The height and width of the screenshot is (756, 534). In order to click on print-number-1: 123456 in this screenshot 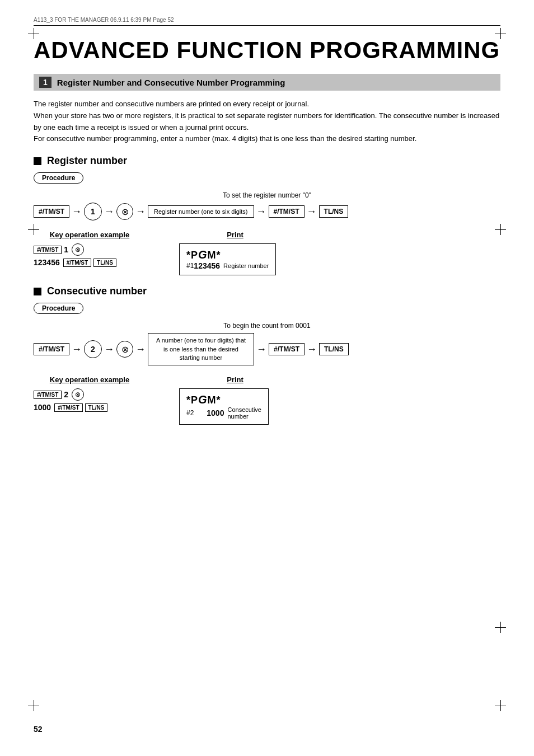, I will do `click(207, 266)`.